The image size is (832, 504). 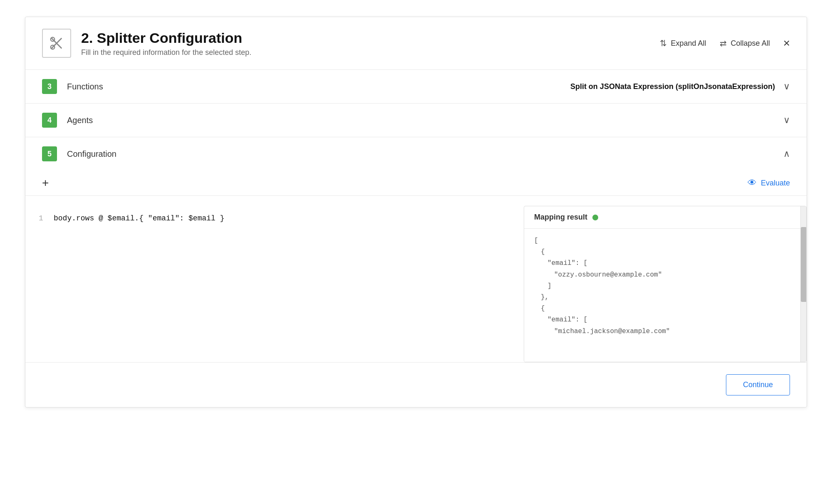 What do you see at coordinates (804, 264) in the screenshot?
I see `scrollbar-thumb` at bounding box center [804, 264].